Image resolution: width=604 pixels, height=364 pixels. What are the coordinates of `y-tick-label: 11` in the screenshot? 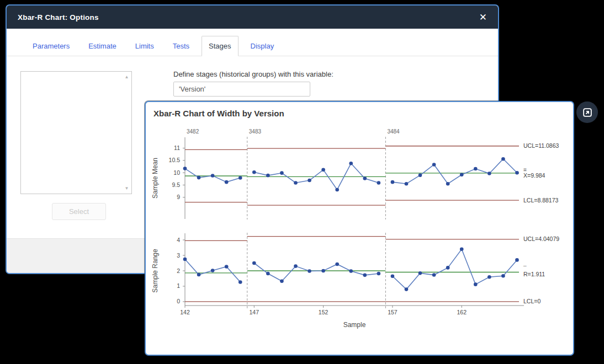 It's located at (177, 148).